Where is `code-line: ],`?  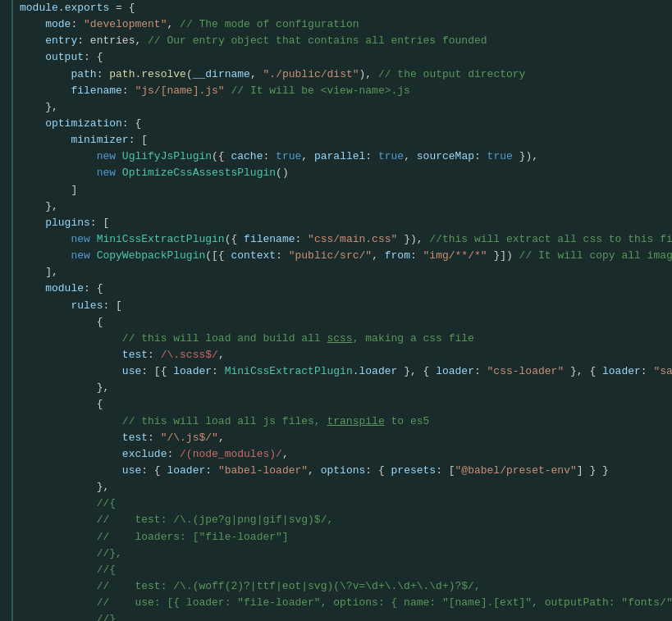 code-line: ], is located at coordinates (336, 272).